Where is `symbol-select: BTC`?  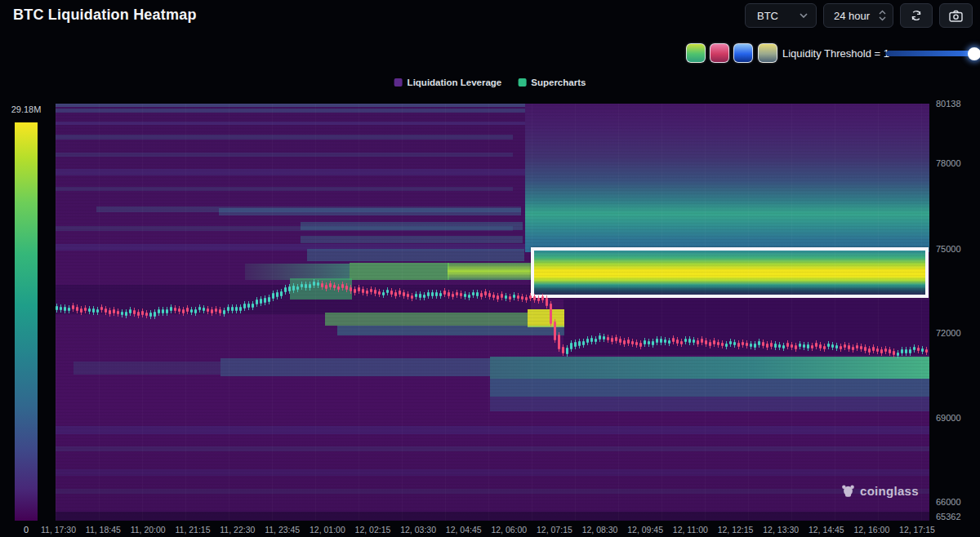
symbol-select: BTC is located at coordinates (781, 16).